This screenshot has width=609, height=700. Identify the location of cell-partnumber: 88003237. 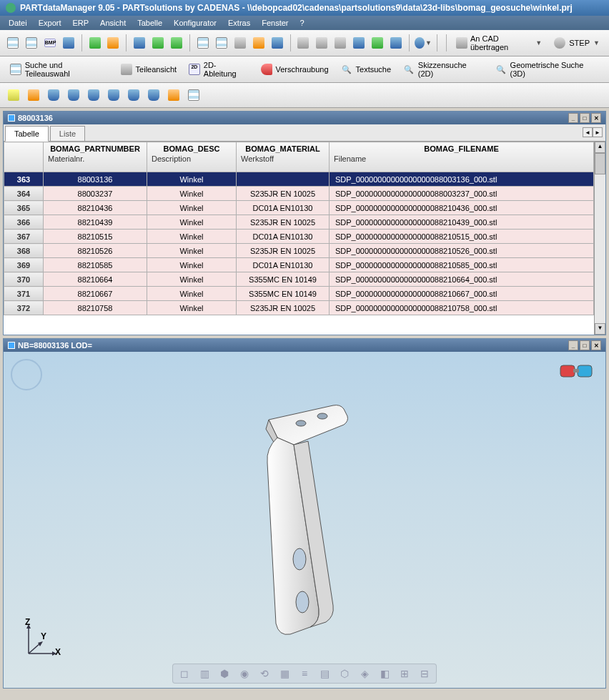
(96, 194).